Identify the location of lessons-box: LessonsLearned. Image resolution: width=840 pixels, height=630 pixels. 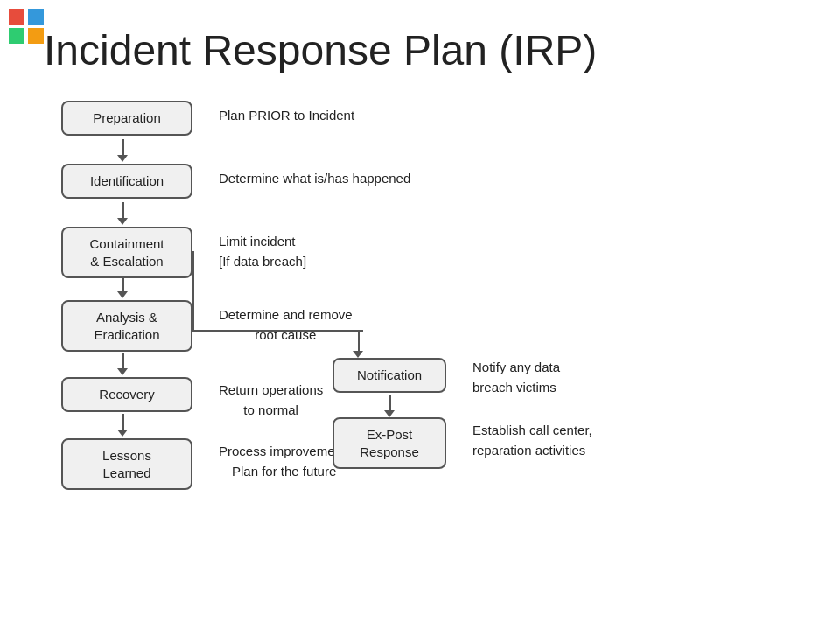
(127, 464).